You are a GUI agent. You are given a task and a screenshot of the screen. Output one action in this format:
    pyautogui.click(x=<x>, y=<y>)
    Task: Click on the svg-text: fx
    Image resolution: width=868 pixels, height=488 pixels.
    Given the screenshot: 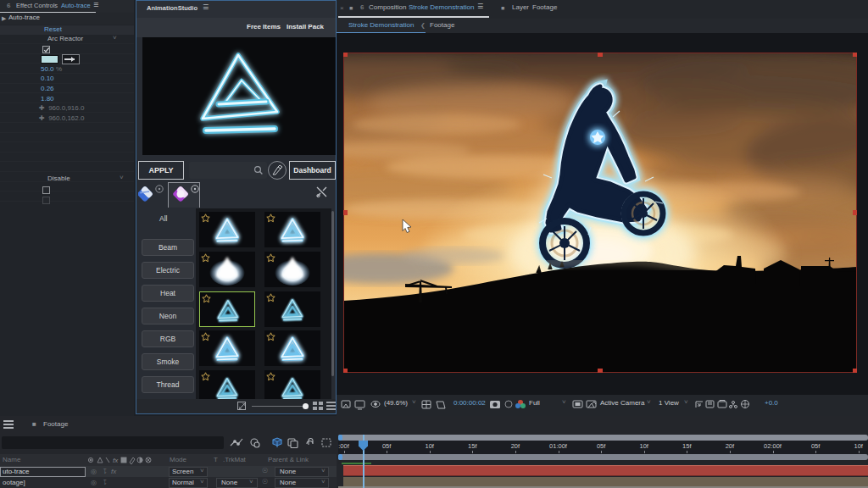 What is the action you would take?
    pyautogui.click(x=115, y=461)
    